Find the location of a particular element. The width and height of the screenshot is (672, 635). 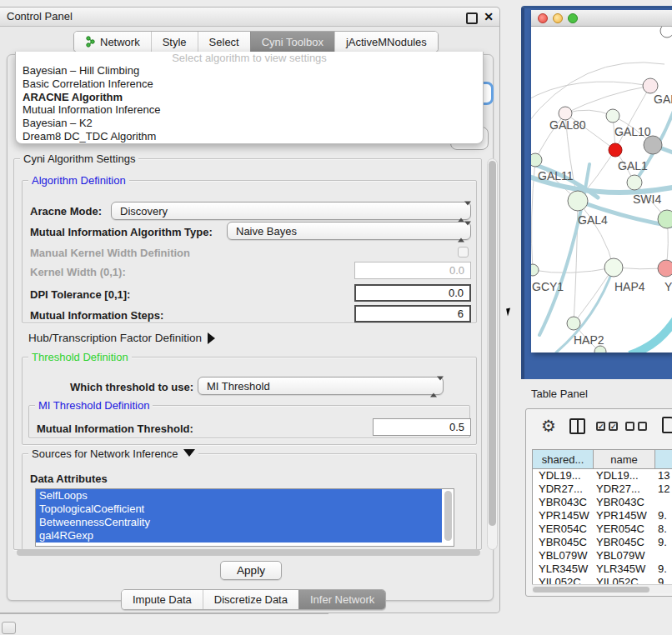

attribute-item: gal4RGexp is located at coordinates (238, 536).